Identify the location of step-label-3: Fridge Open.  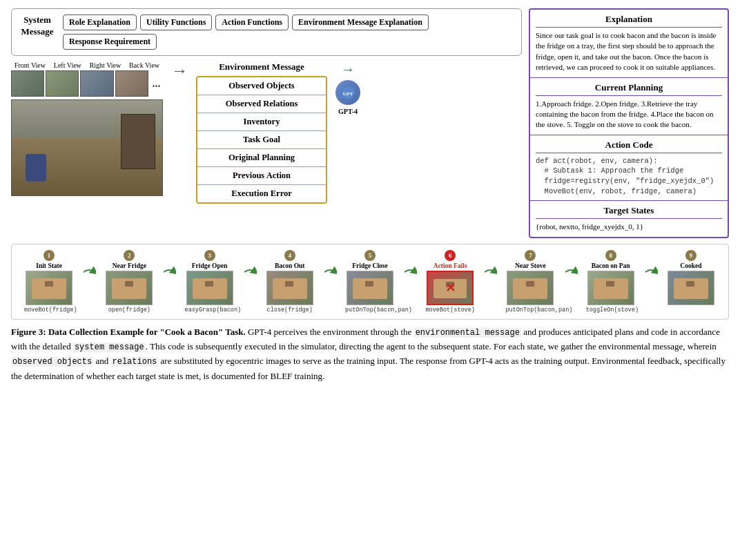
(210, 266).